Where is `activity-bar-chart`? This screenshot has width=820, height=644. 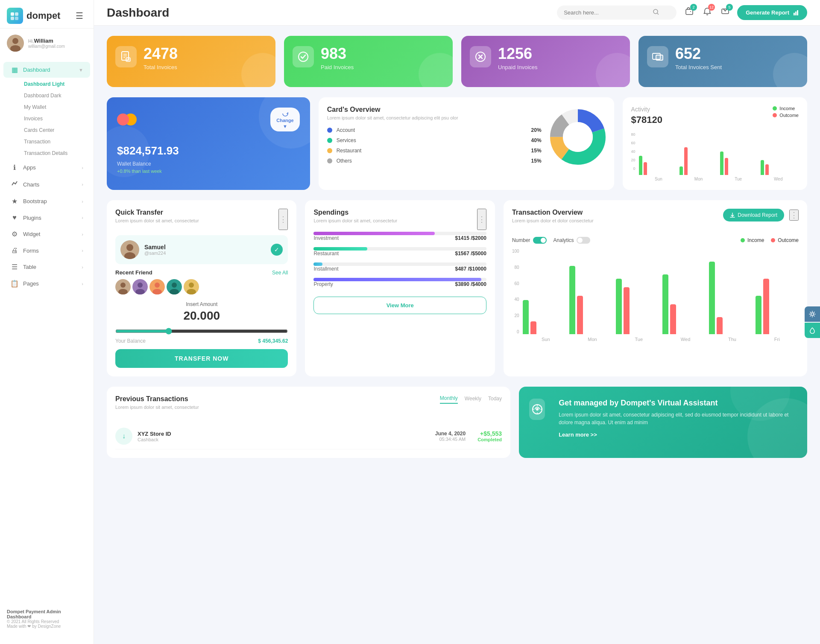 activity-bar-chart is located at coordinates (719, 154).